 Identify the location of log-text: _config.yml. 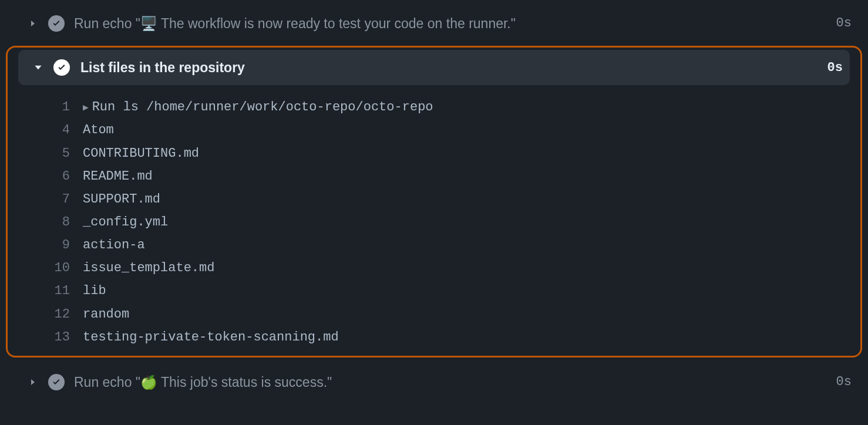
(126, 222).